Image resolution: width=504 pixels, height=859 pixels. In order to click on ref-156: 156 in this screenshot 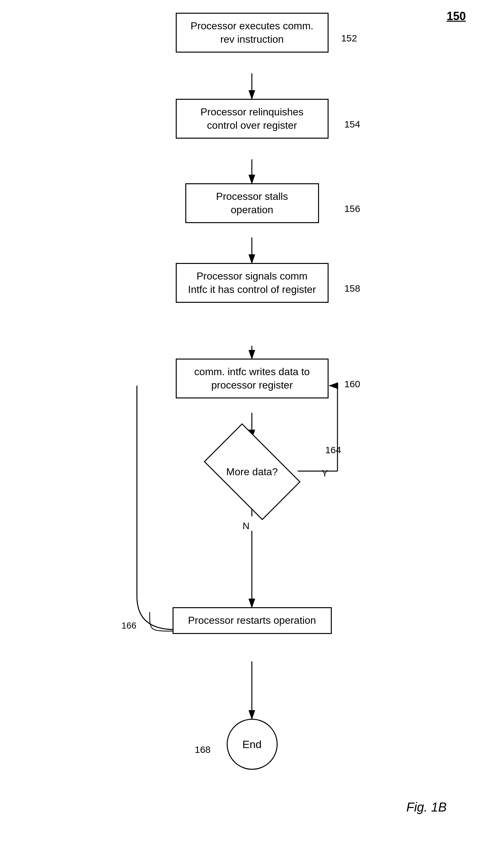, I will do `click(352, 209)`.